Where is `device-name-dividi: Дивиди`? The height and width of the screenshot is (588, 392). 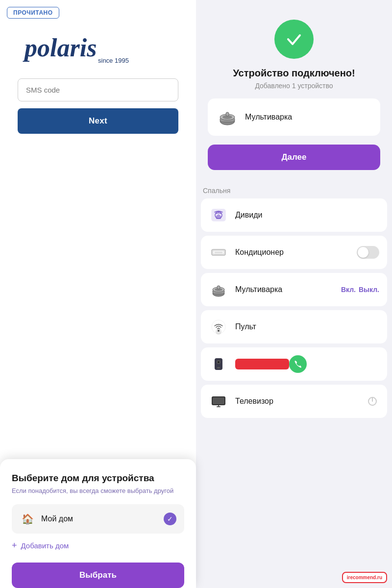 device-name-dividi: Дивиди is located at coordinates (307, 215).